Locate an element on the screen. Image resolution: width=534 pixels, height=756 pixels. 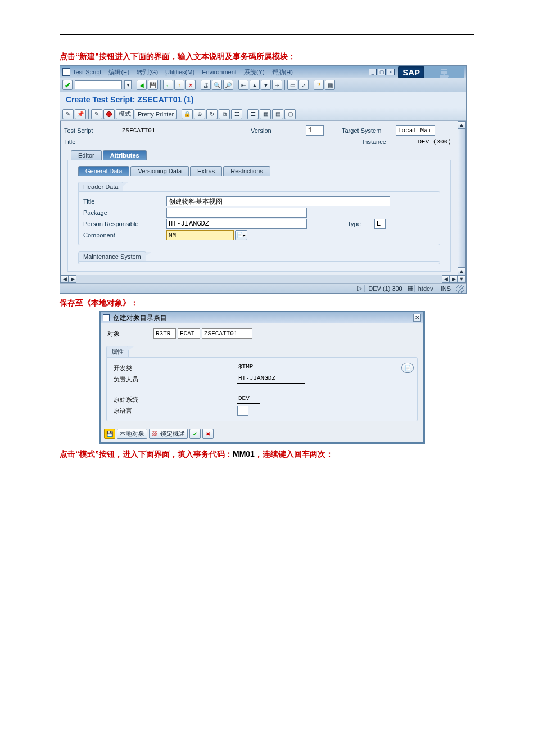
next-page-button: ▼ is located at coordinates (266, 85).